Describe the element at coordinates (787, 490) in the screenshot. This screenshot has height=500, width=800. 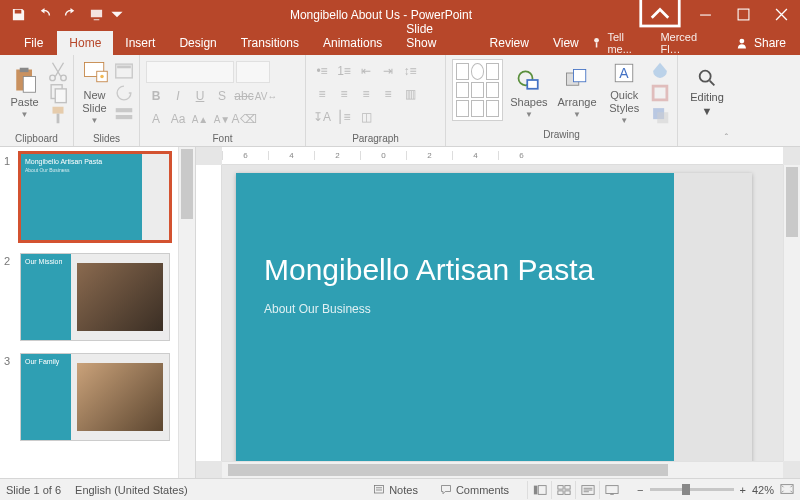
I see `fit-to-window-icon` at that location.